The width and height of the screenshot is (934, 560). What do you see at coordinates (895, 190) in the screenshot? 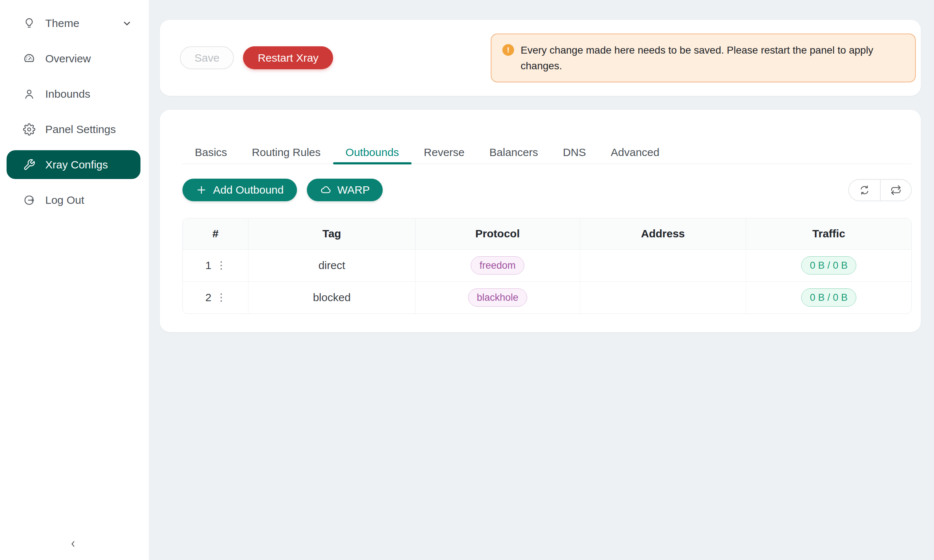
I see `repeat-button` at bounding box center [895, 190].